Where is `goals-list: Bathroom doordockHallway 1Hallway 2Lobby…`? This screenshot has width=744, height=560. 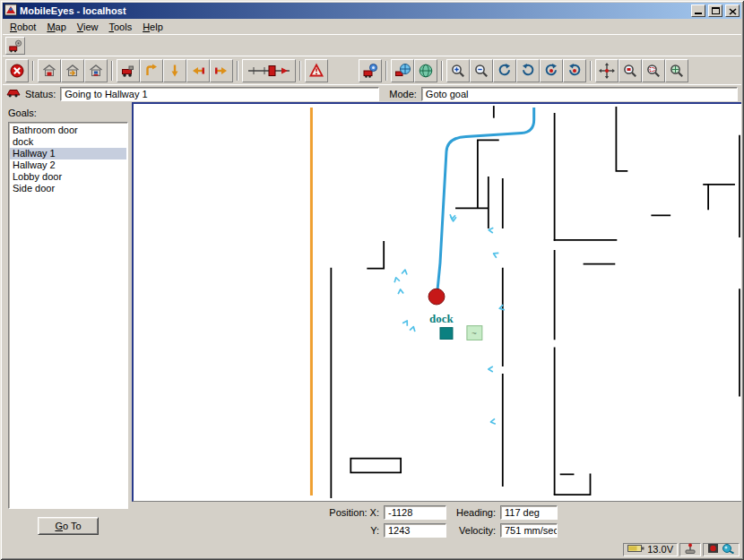
goals-list: Bathroom doordockHallway 1Hallway 2Lobby… is located at coordinates (68, 315).